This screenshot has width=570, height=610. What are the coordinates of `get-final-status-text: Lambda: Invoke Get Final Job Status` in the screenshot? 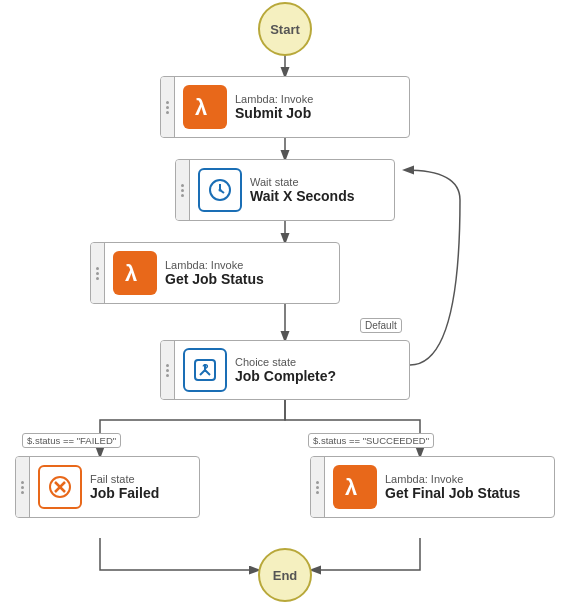 It's located at (452, 487).